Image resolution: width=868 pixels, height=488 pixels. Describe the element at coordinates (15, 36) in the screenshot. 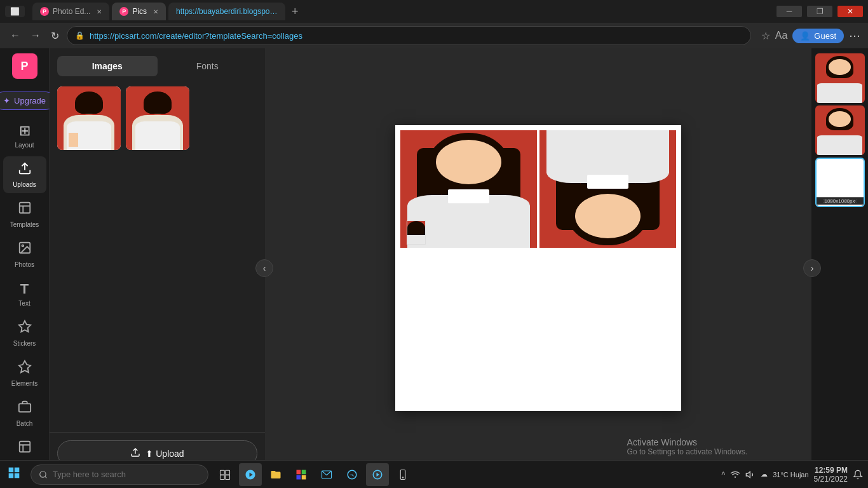

I see `back-button: ←` at that location.